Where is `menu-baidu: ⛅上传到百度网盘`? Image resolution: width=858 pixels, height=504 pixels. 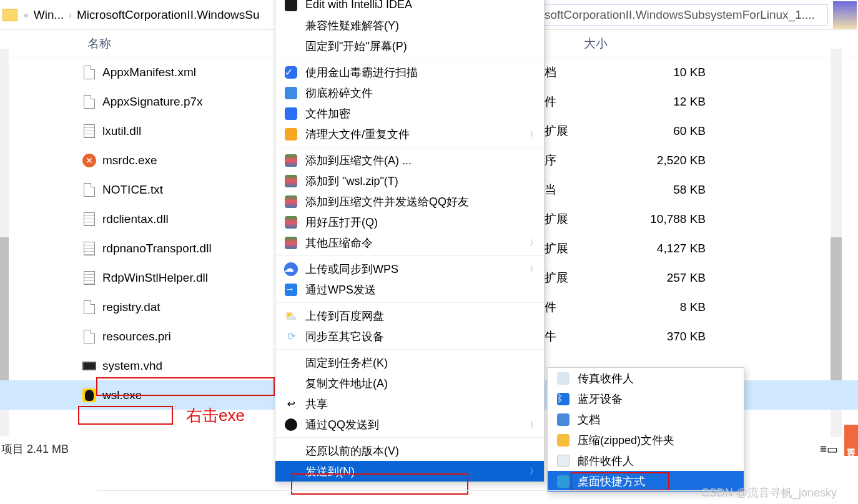
menu-baidu: ⛅上传到百度网盘 is located at coordinates (410, 316).